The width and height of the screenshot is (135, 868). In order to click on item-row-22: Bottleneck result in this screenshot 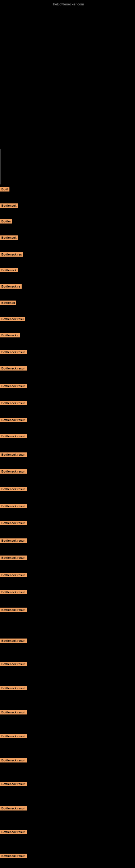, I will do `click(13, 541)`.